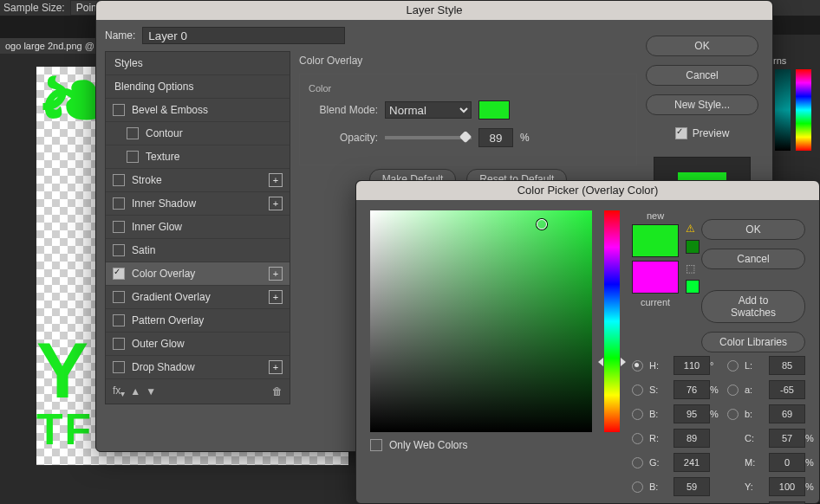 Image resolution: width=820 pixels, height=504 pixels. What do you see at coordinates (693, 229) in the screenshot?
I see `gamut-warning-icon: ⚠` at bounding box center [693, 229].